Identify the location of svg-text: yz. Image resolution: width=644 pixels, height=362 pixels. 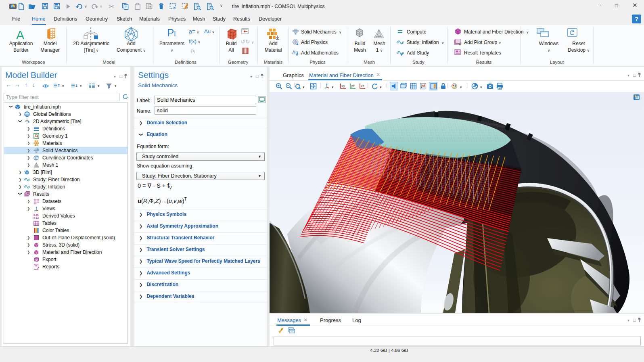
(353, 86).